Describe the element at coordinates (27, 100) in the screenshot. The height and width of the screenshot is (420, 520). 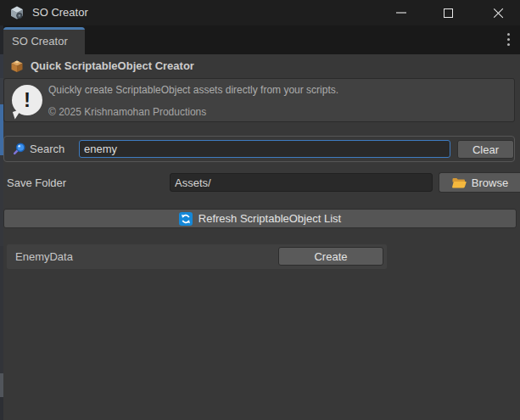
I see `info-bubble-icon: !` at that location.